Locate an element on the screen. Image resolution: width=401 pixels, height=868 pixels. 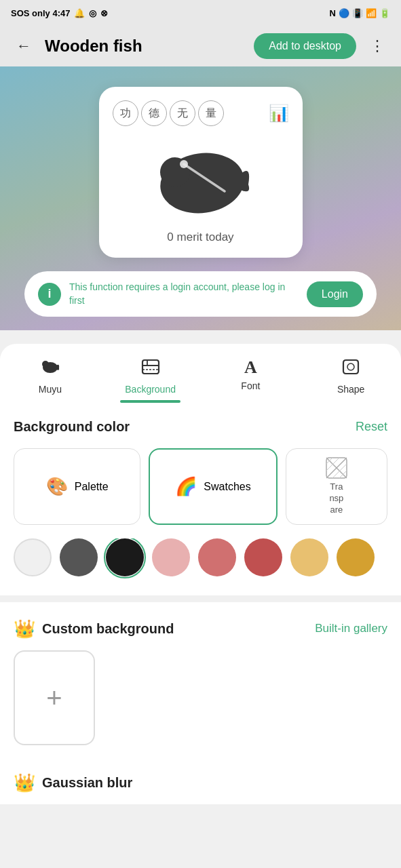
transparent-label3: are is located at coordinates (337, 510).